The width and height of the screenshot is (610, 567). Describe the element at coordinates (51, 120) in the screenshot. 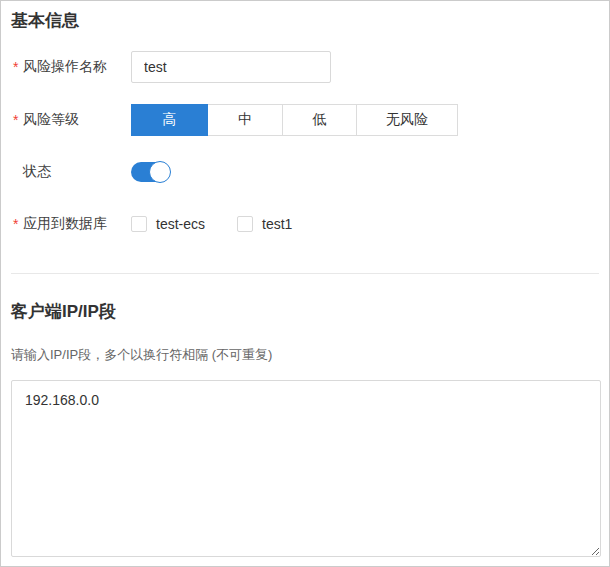

I see `risk-level-label-text: 风险等级` at that location.